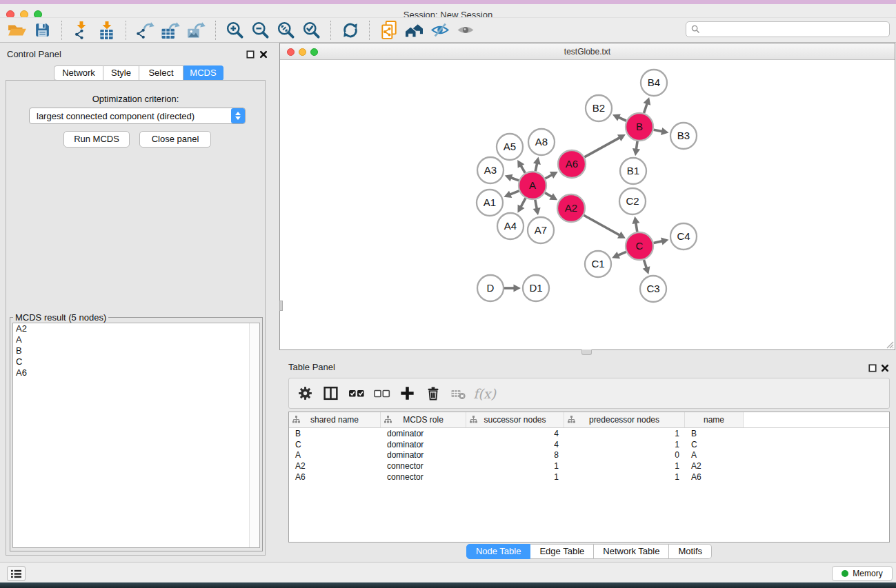 The image size is (896, 588). What do you see at coordinates (250, 54) in the screenshot?
I see `control-panel-float-icon` at bounding box center [250, 54].